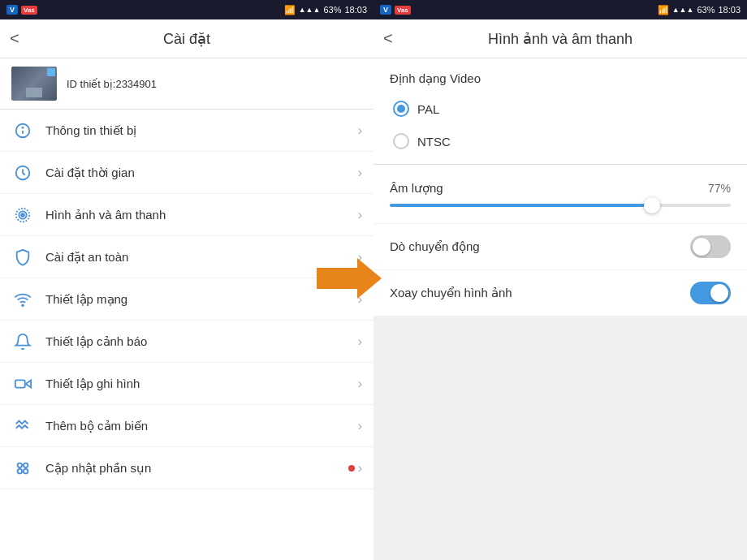 This screenshot has width=747, height=560. I want to click on volume-value: 77%, so click(719, 188).